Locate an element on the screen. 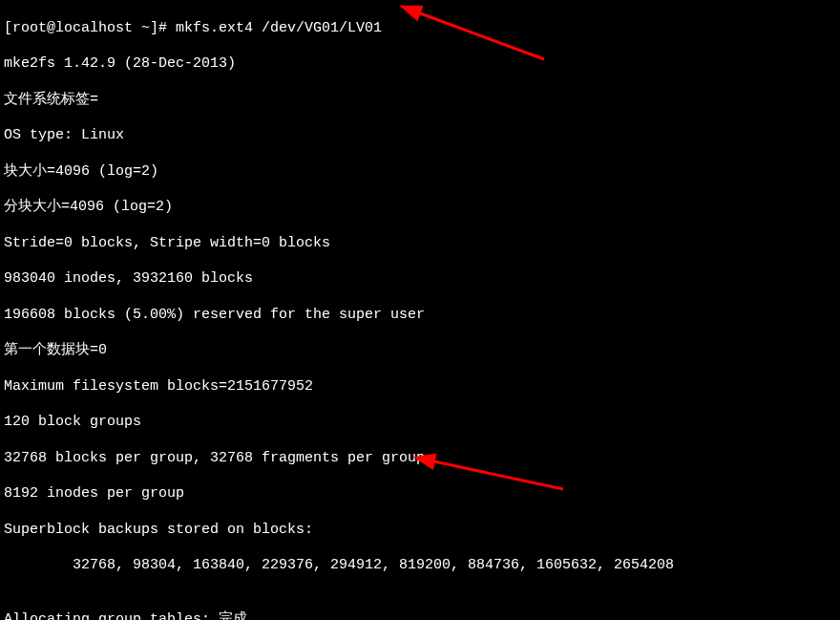 This screenshot has width=840, height=620. terminal-line: Allocating group tables: 完成 is located at coordinates (420, 616).